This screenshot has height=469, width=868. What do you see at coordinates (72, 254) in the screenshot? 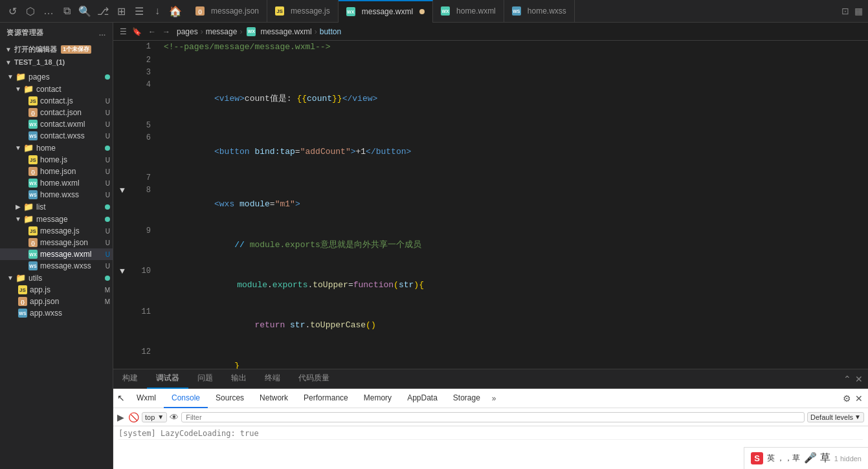
I see `message-wxml-name: message.wxml` at bounding box center [72, 254].